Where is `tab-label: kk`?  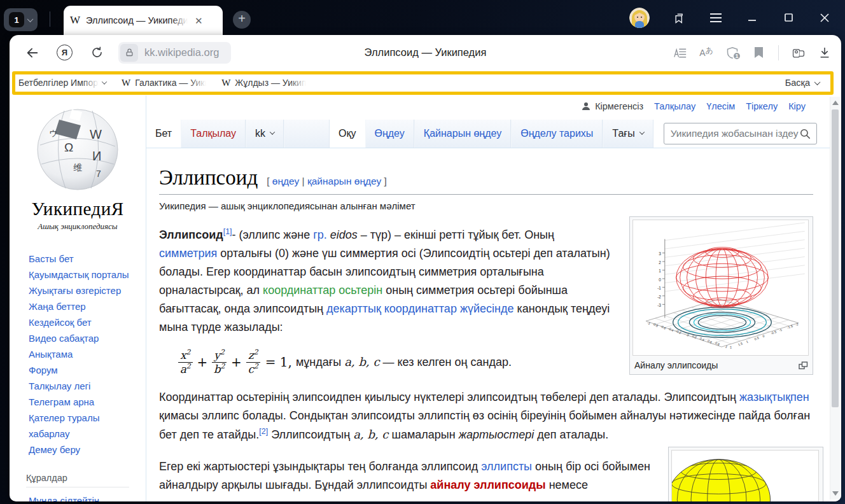
tab-label: kk is located at coordinates (260, 134).